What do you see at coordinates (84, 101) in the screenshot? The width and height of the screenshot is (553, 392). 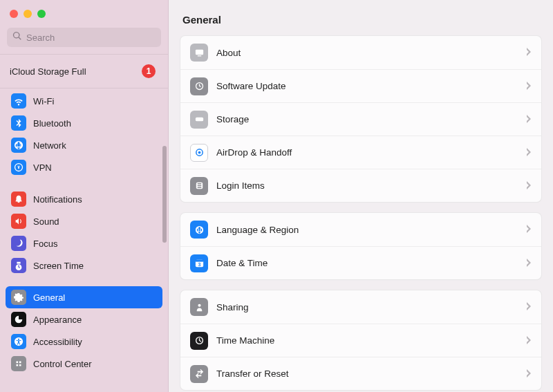 I see `sidebar-item-wifi: Wi-Fi` at bounding box center [84, 101].